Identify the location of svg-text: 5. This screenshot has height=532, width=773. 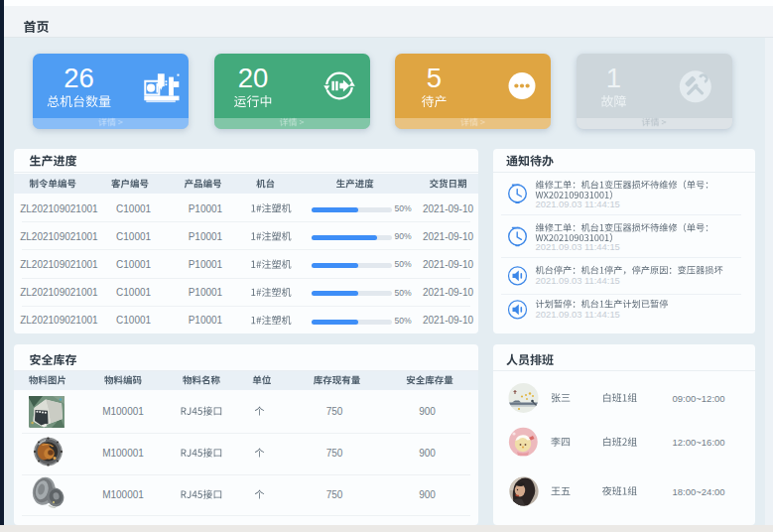
(435, 77).